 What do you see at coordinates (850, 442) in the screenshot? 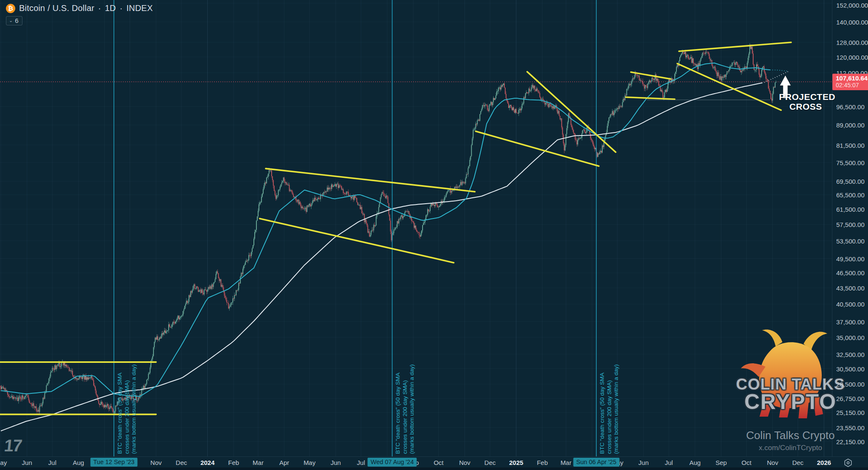
I see `price-tick-label: 22,150.00` at bounding box center [850, 442].